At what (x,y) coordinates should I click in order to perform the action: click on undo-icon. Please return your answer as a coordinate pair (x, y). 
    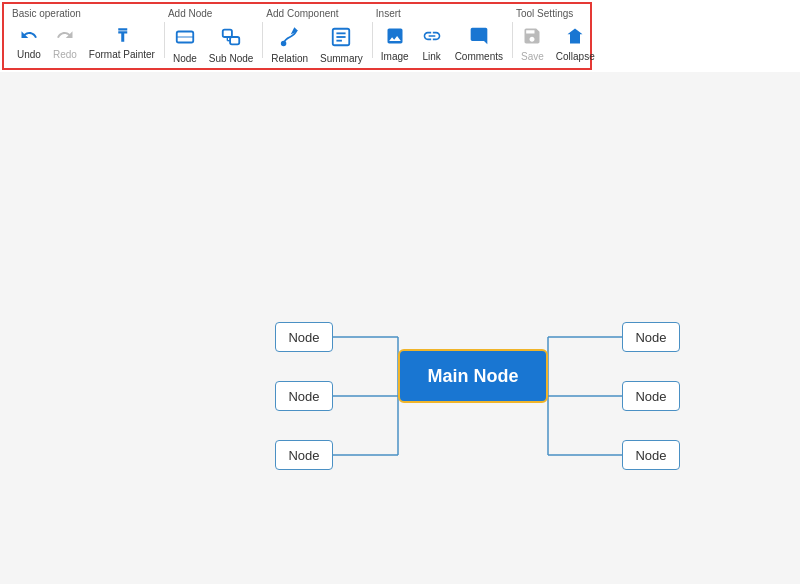
    Looking at the image, I should click on (29, 36).